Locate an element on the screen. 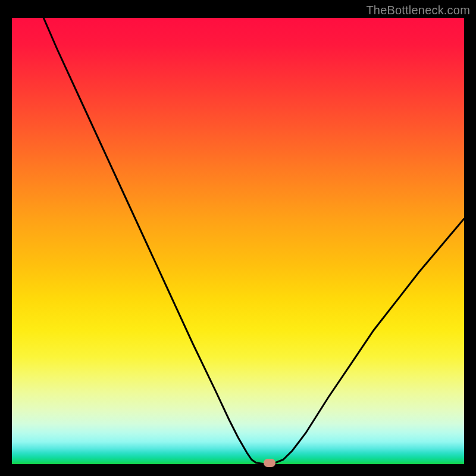 This screenshot has width=476, height=476. watermark-text: TheBottleneck.com is located at coordinates (418, 11).